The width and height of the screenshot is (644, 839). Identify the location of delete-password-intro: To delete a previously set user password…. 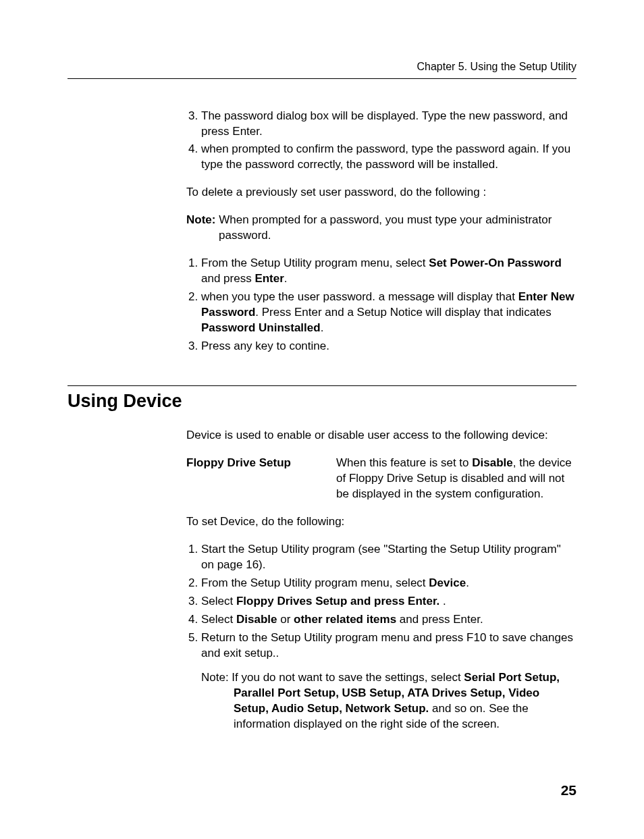
(381, 193).